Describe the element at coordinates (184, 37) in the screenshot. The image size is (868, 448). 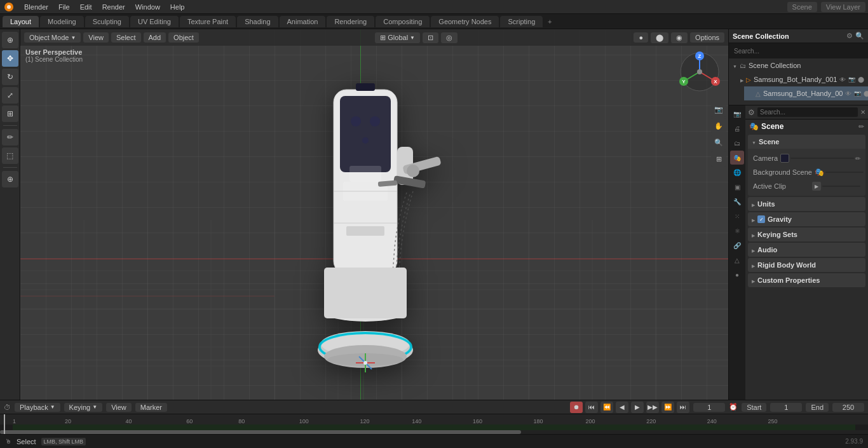
I see `object-menu-btn: Object` at that location.